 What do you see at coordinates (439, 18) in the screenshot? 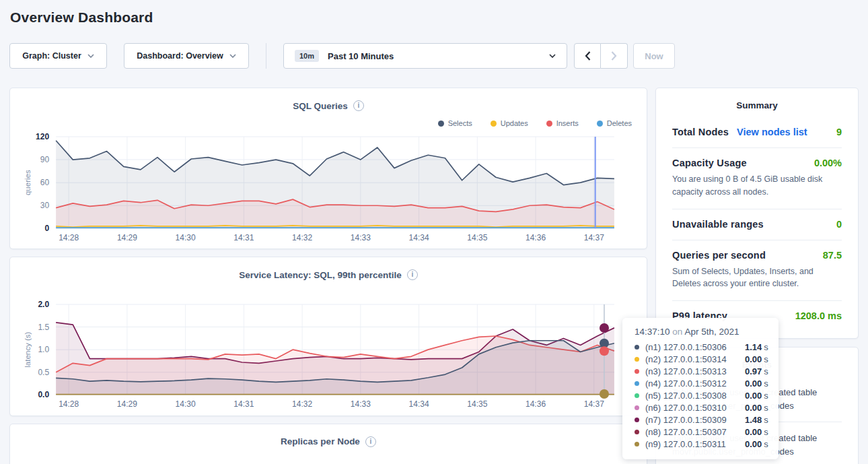
I see `page-title: Overview Dashboard` at bounding box center [439, 18].